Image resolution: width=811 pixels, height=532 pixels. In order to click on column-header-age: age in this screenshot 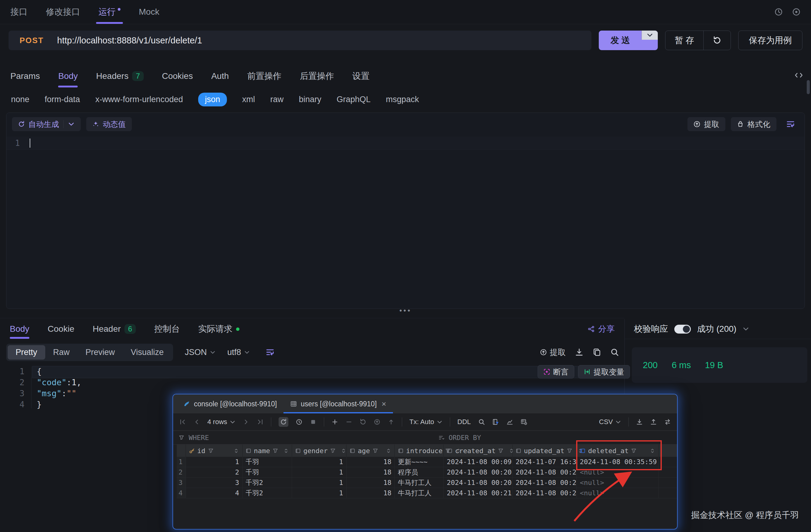, I will do `click(371, 451)`.